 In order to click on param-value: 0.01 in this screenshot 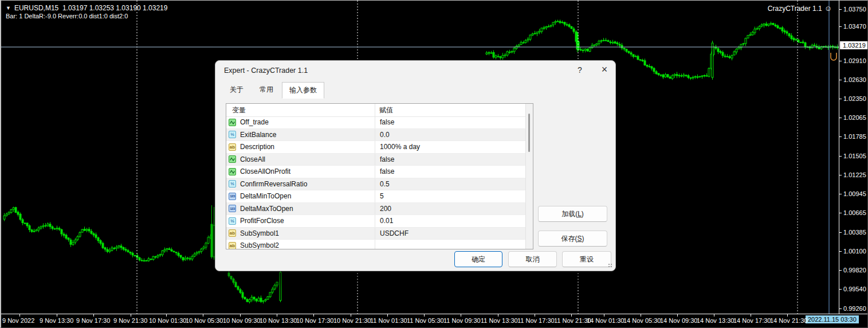, I will do `click(450, 221)`.